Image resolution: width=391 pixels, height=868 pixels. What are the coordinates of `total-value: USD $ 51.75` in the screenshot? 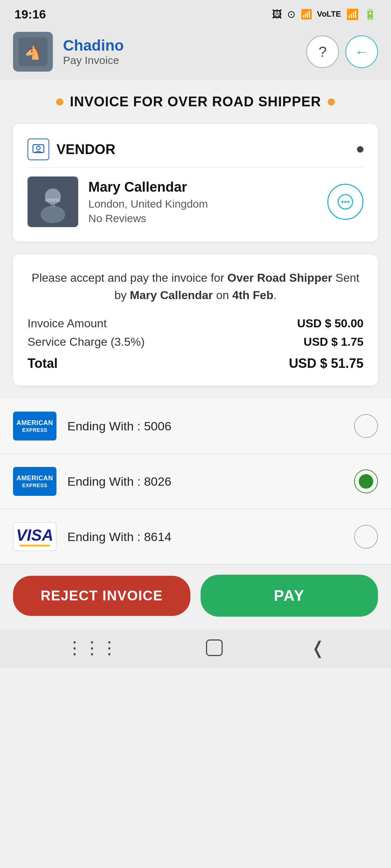 It's located at (326, 363).